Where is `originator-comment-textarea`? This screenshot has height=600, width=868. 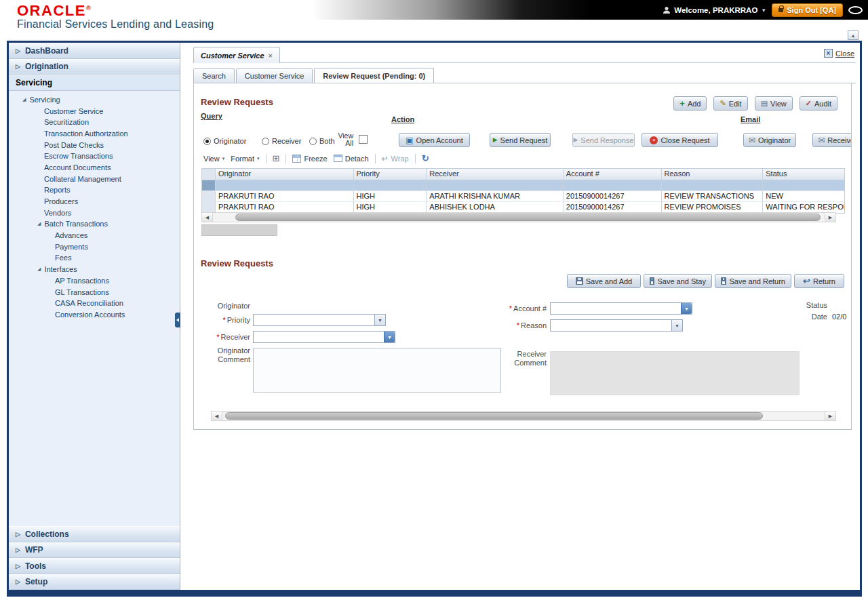
originator-comment-textarea is located at coordinates (377, 370).